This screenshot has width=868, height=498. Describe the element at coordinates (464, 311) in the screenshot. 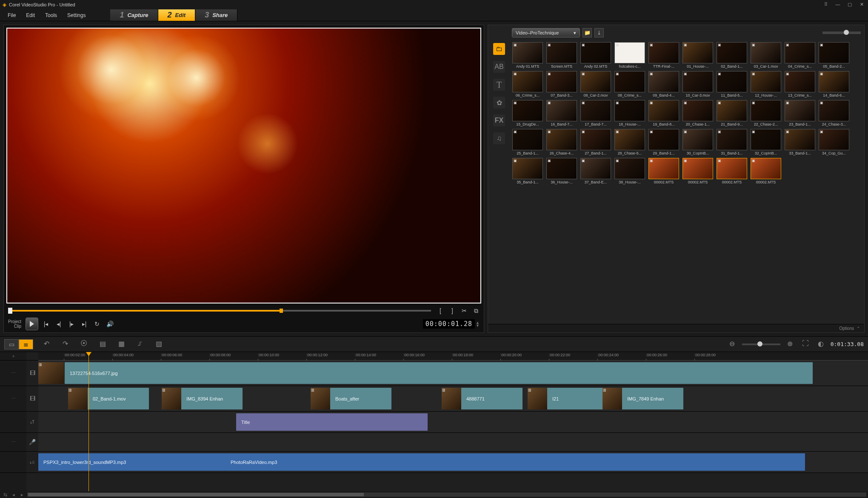

I see `split-clip-icon: ✂` at that location.